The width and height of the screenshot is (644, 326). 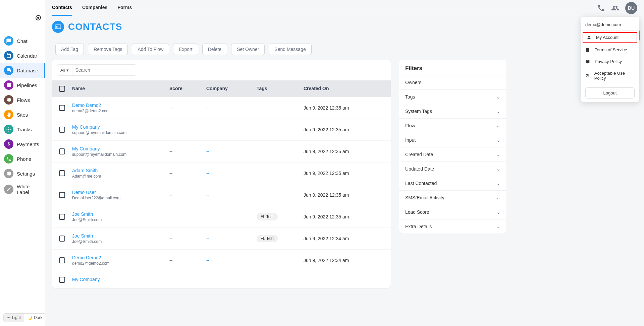 I want to click on filter-flow: Flow⌄, so click(x=453, y=125).